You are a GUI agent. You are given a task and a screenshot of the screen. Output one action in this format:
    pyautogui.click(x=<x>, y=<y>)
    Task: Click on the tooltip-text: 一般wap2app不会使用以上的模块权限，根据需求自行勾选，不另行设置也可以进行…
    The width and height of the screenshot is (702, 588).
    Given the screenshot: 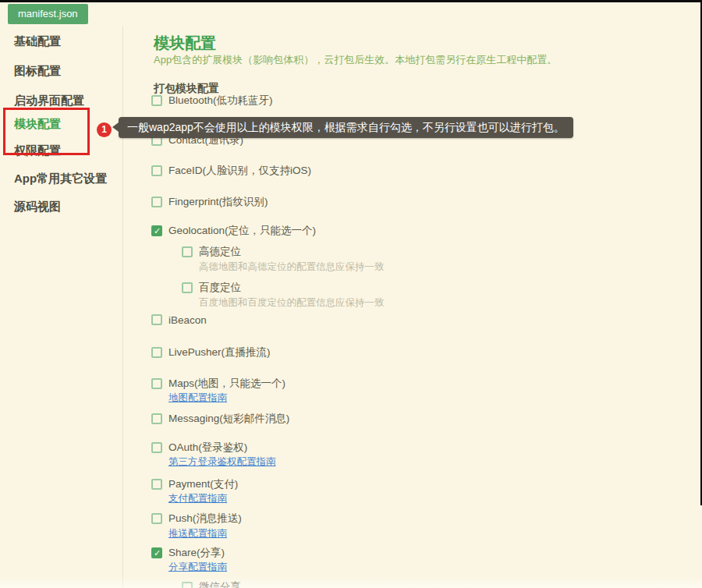 What is the action you would take?
    pyautogui.click(x=346, y=127)
    